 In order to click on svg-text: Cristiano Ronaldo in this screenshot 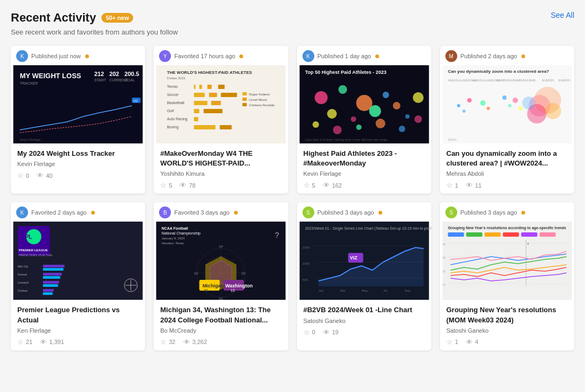, I will do `click(262, 105)`.